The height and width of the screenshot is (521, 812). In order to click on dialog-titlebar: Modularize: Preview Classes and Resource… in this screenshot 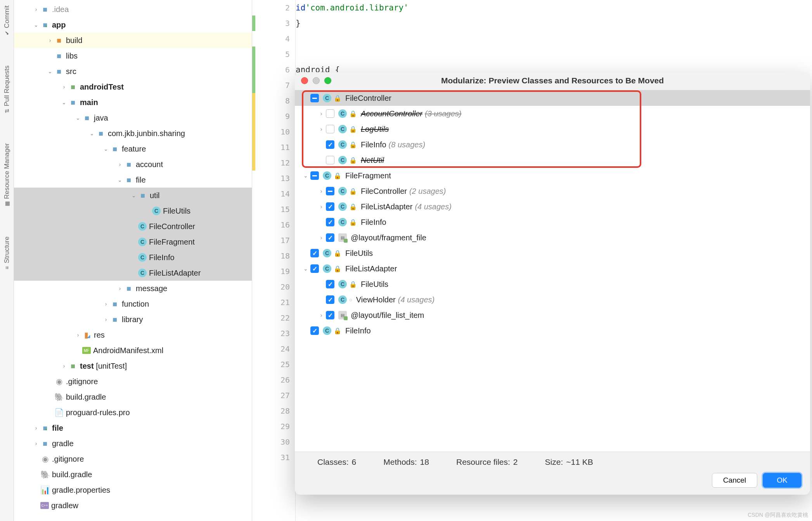, I will do `click(552, 81)`.